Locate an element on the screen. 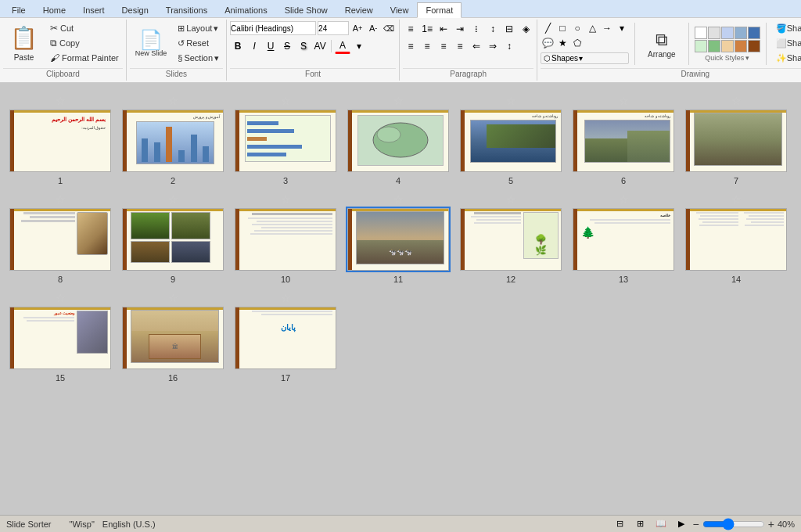 This screenshot has height=532, width=801. underline-button: U is located at coordinates (271, 46).